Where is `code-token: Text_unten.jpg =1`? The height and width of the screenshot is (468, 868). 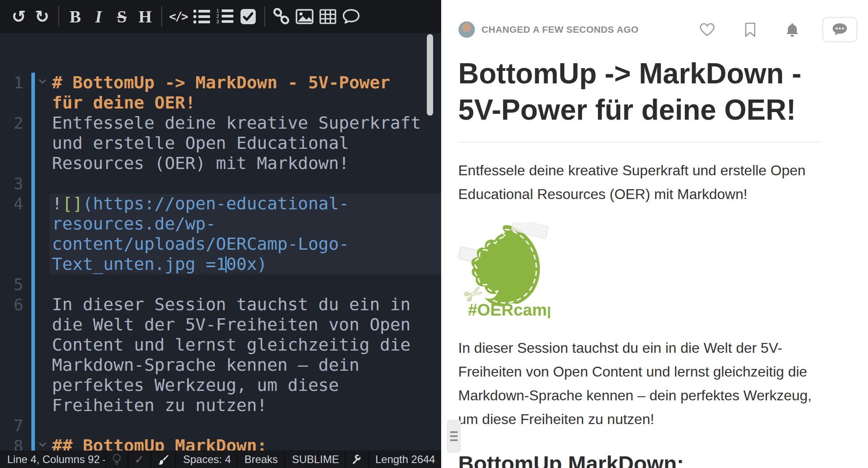
code-token: Text_unten.jpg =1 is located at coordinates (139, 264).